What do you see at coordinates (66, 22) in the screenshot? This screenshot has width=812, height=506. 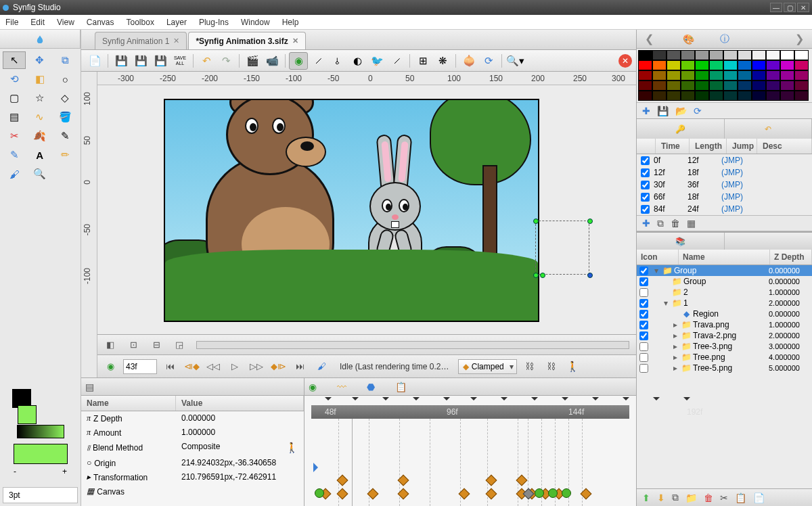 I see `menu-view: View` at bounding box center [66, 22].